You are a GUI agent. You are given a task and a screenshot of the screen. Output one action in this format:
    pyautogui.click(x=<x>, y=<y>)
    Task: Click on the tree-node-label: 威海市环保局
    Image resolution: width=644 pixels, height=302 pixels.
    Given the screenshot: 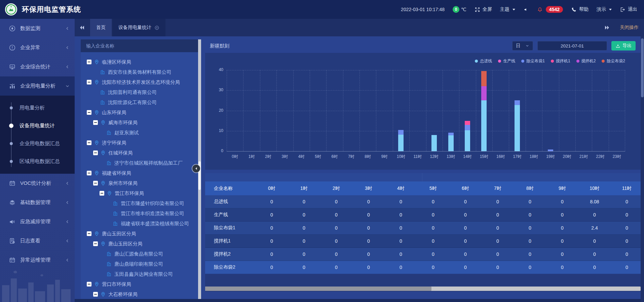 What is the action you would take?
    pyautogui.click(x=123, y=123)
    